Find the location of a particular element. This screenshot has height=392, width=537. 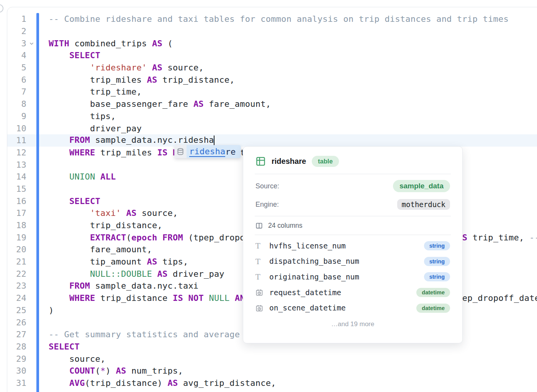

line-number: 6 is located at coordinates (17, 80).